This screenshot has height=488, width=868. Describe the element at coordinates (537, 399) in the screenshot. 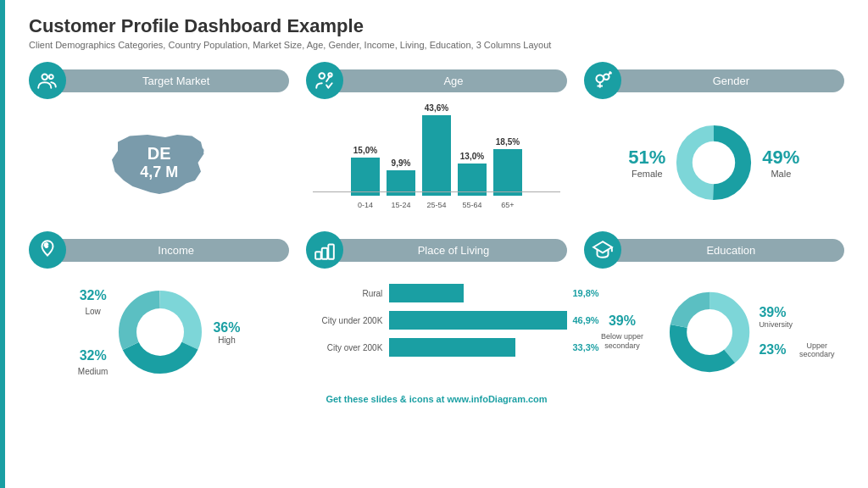

I see `footer-suffix: .com` at that location.